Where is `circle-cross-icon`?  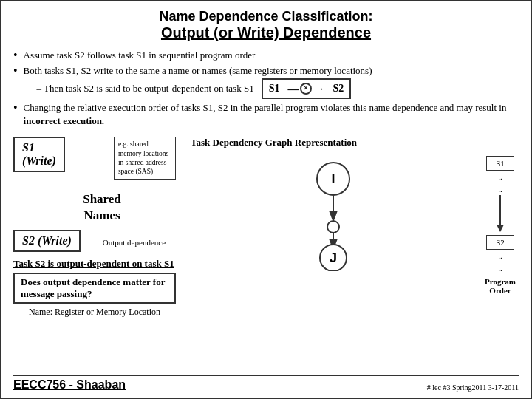
circle-cross-icon is located at coordinates (306, 89).